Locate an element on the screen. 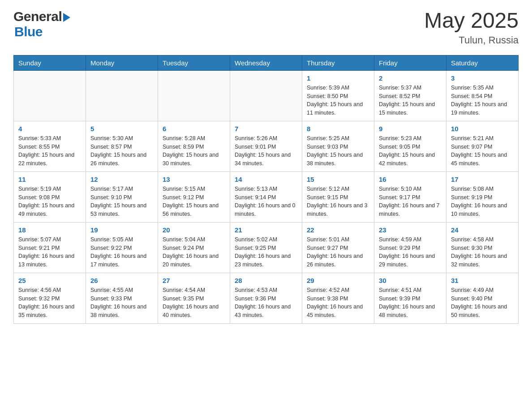 The height and width of the screenshot is (411, 532). day-info: Sunrise: 5:26 AM Sunset: 9:01 PM Dayligh… is located at coordinates (266, 151).